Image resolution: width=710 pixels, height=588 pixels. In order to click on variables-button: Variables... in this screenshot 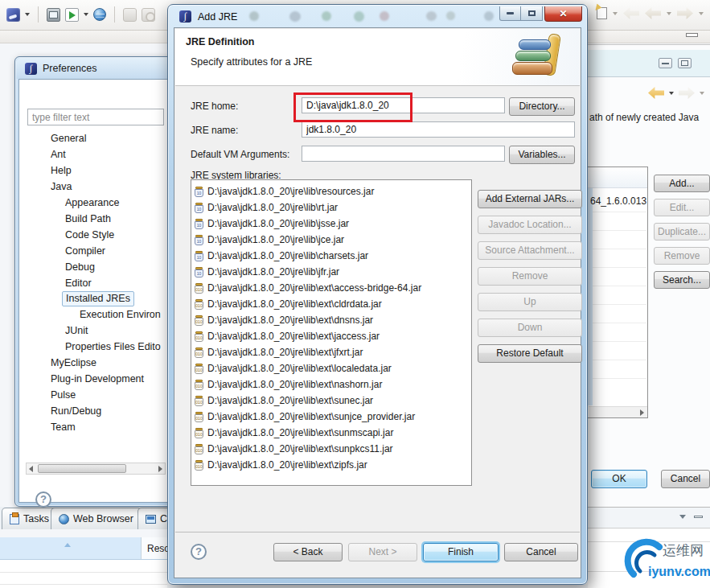, I will do `click(542, 154)`.